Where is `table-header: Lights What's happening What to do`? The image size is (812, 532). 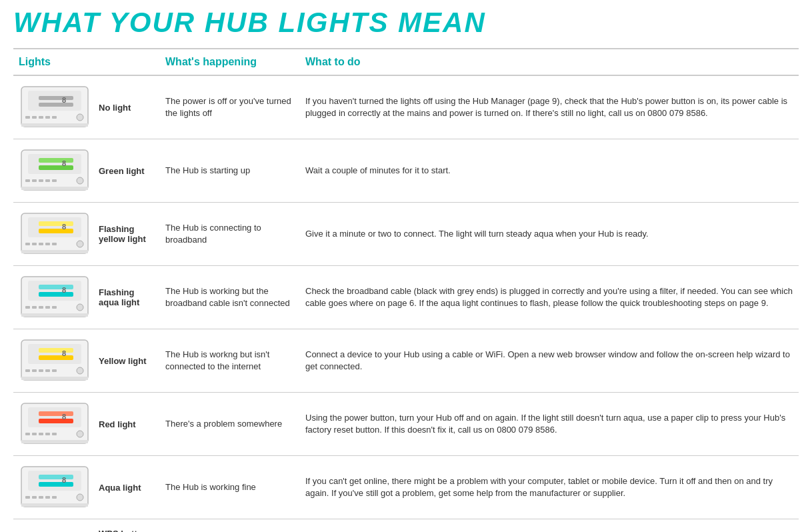
table-header: Lights What's happening What to do is located at coordinates (406, 62).